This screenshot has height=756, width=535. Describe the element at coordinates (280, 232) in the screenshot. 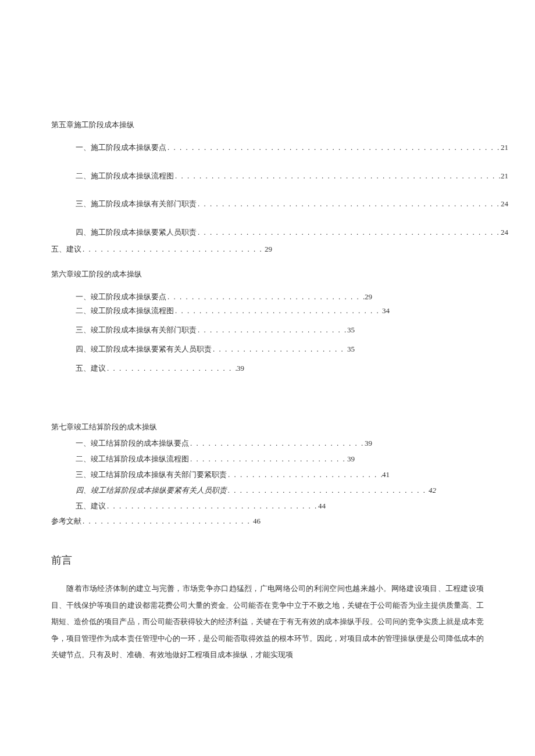

I see `toc-row: 四、施工阶段成本操纵要紧人员职责 24` at that location.